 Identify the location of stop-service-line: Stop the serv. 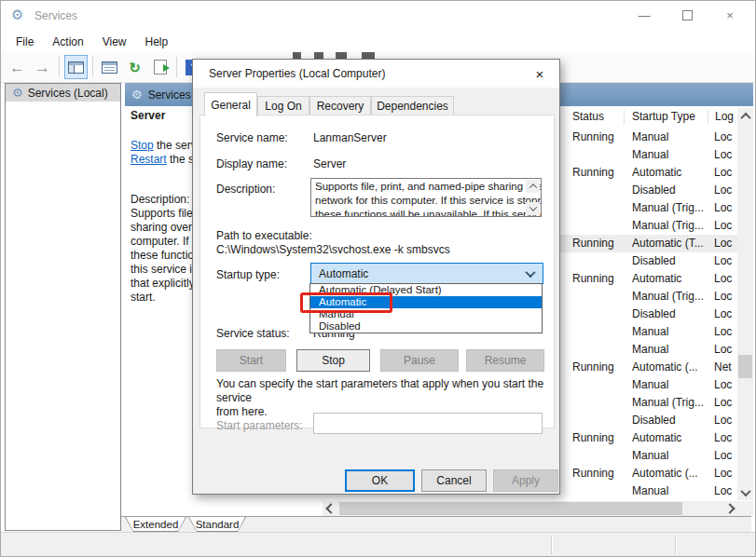
(164, 145).